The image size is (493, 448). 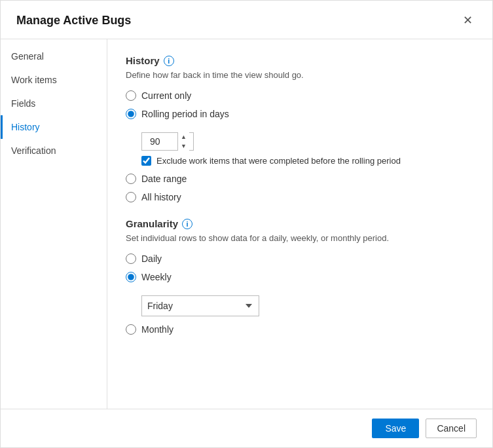 I want to click on granularity-option-daily: Daily, so click(x=300, y=259).